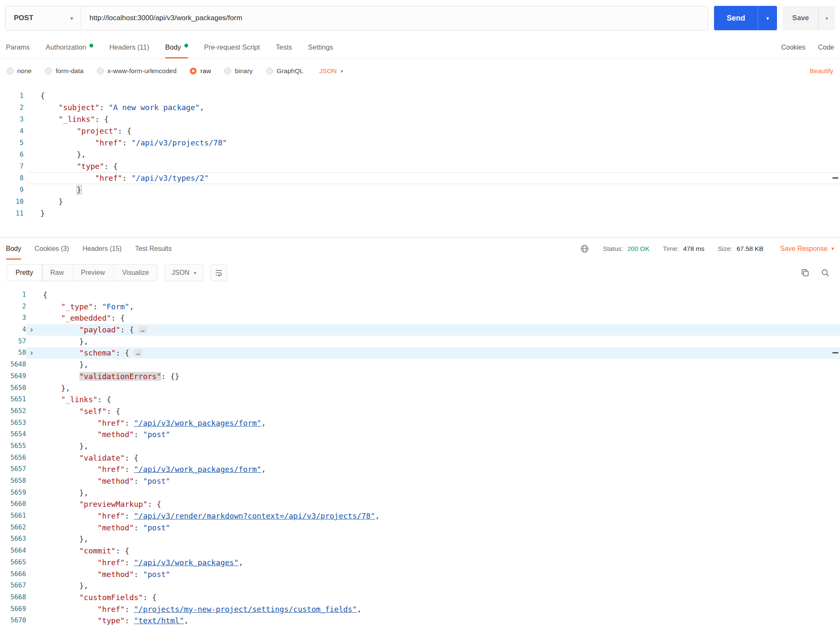  Describe the element at coordinates (767, 18) in the screenshot. I see `send-options-button: ▾` at that location.